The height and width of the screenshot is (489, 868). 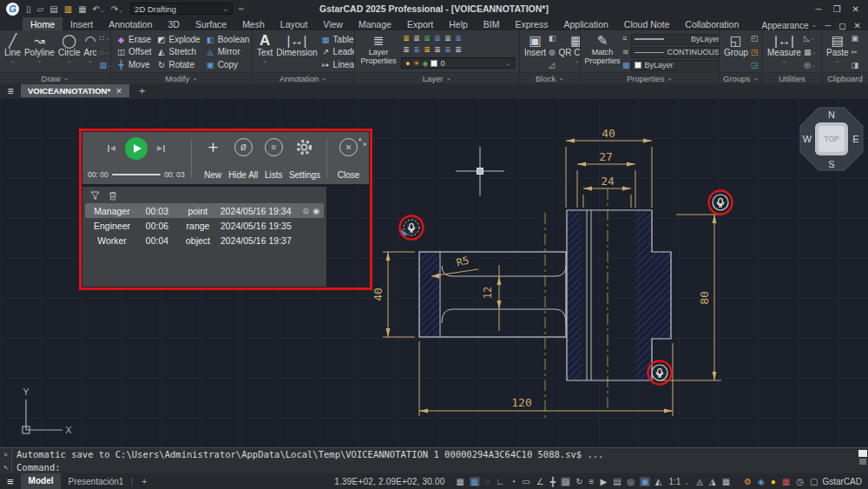 I want to click on angle-measure-icon: ◺⌄, so click(x=811, y=38).